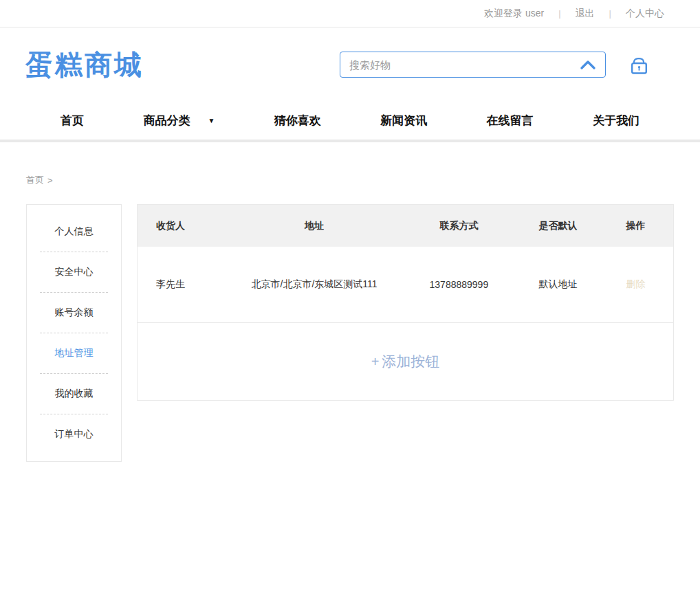 This screenshot has height=600, width=700. What do you see at coordinates (473, 65) in the screenshot?
I see `search-box` at bounding box center [473, 65].